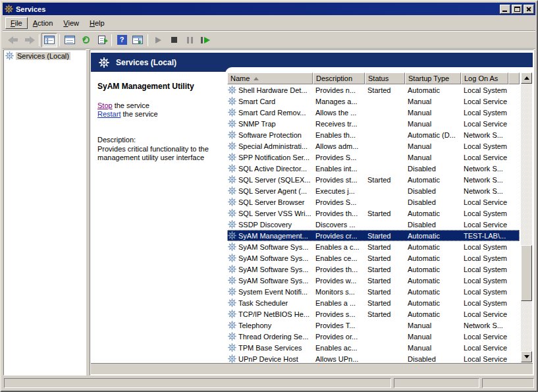  Describe the element at coordinates (373, 157) in the screenshot. I see `table-row: SPP Notification Ser... Provides S... Ma…` at that location.